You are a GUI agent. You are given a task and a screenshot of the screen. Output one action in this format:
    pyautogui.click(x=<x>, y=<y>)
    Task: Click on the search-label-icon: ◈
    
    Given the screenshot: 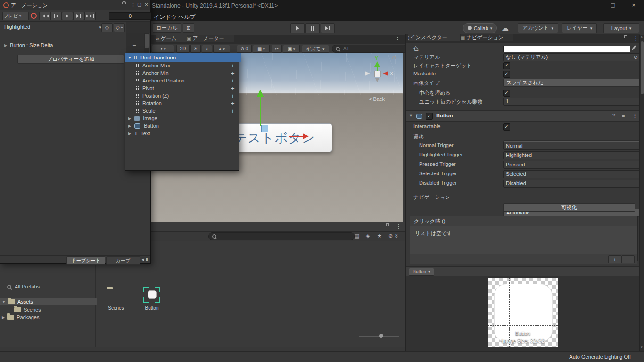 What is the action you would take?
    pyautogui.click(x=368, y=236)
    